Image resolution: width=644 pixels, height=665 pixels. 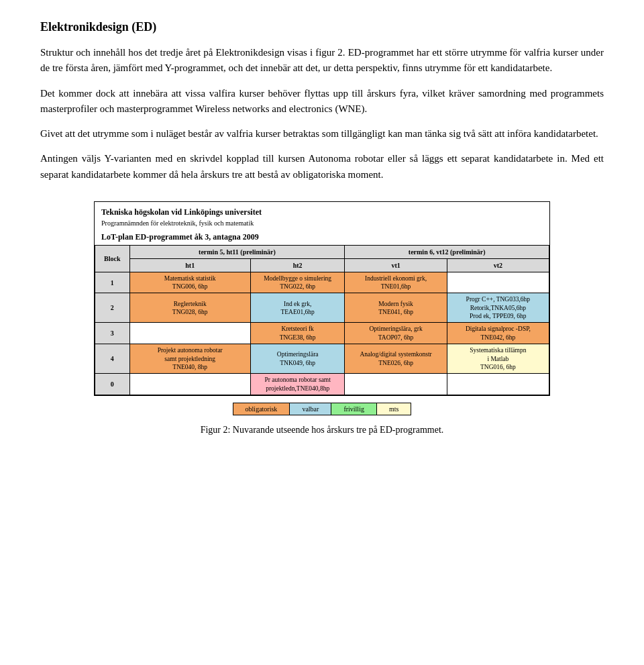 I want to click on cell-2-vt1: Modern fysik TNE041, 6hp, so click(x=396, y=308).